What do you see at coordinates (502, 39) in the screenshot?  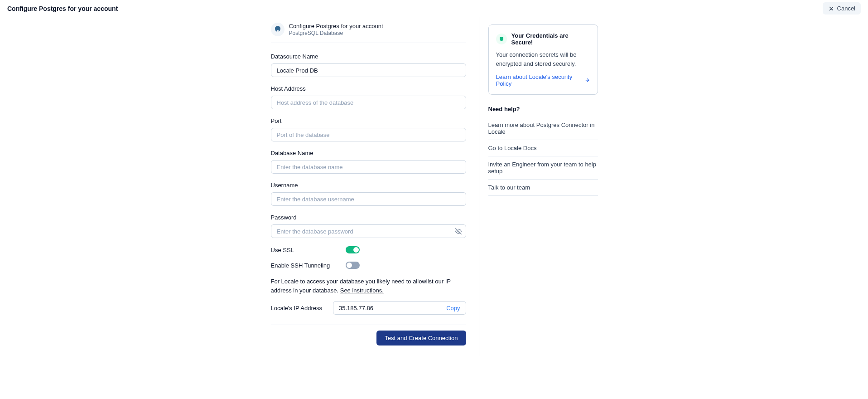 I see `shield-icon` at bounding box center [502, 39].